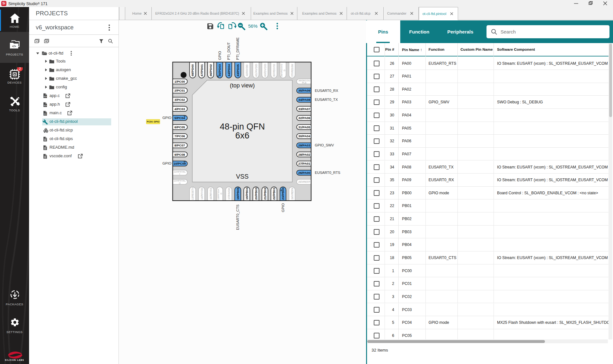 The width and height of the screenshot is (613, 364). What do you see at coordinates (304, 182) in the screenshot?
I see `svg-text: 25/VREFP` at bounding box center [304, 182].